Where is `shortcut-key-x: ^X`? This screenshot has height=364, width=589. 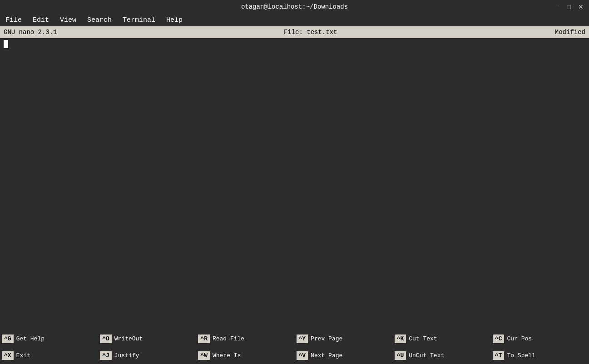 shortcut-key-x: ^X is located at coordinates (8, 356).